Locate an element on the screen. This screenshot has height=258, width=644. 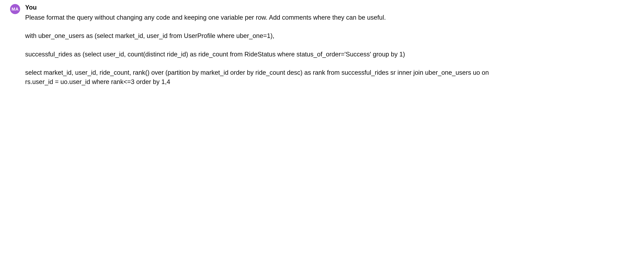
sender-label: You is located at coordinates (262, 8).